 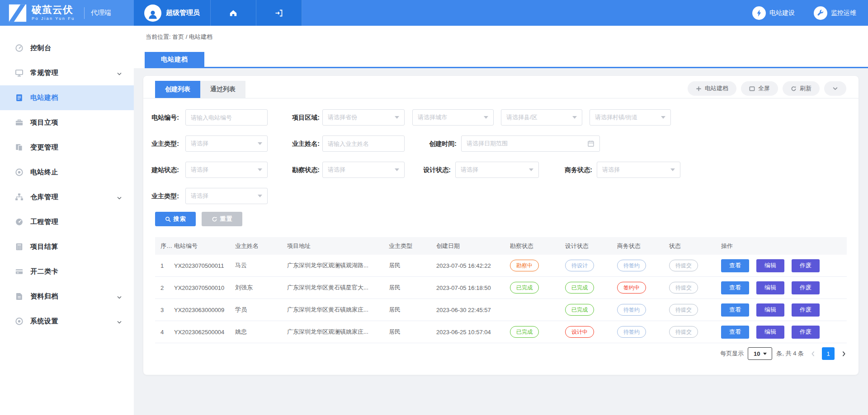 I want to click on column-header: 状态, so click(x=695, y=246).